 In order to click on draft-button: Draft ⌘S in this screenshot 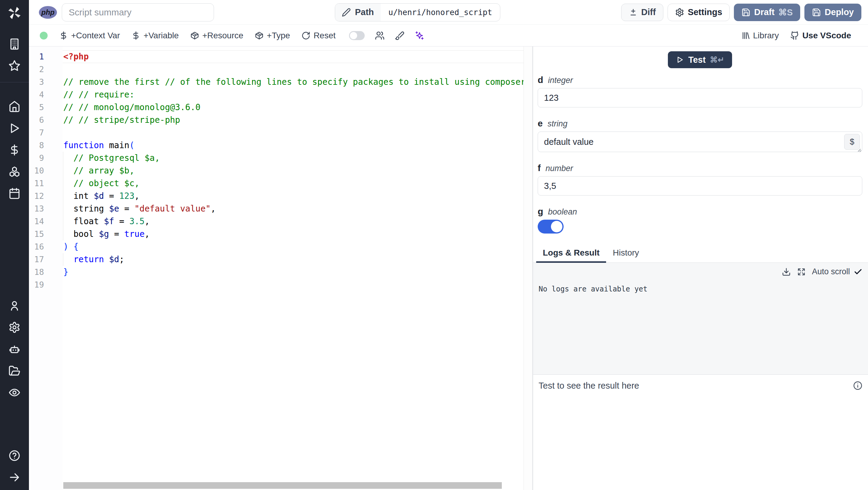, I will do `click(767, 12)`.